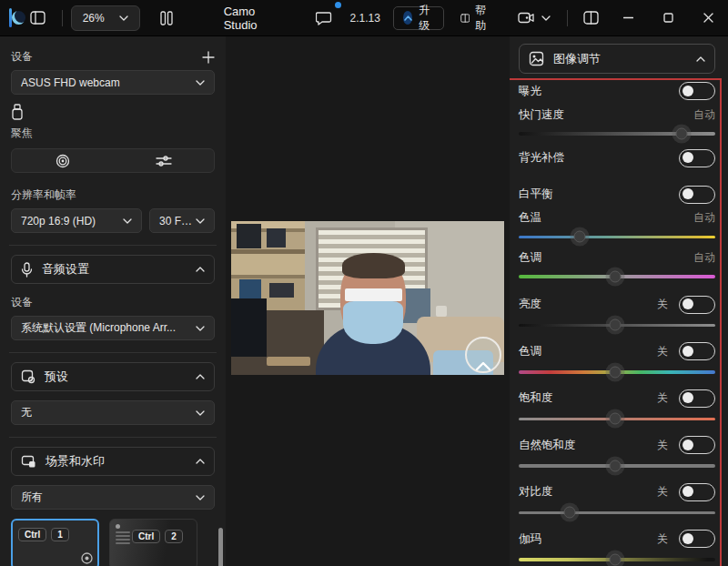 The width and height of the screenshot is (728, 566). I want to click on help-button: 帮助, so click(475, 18).